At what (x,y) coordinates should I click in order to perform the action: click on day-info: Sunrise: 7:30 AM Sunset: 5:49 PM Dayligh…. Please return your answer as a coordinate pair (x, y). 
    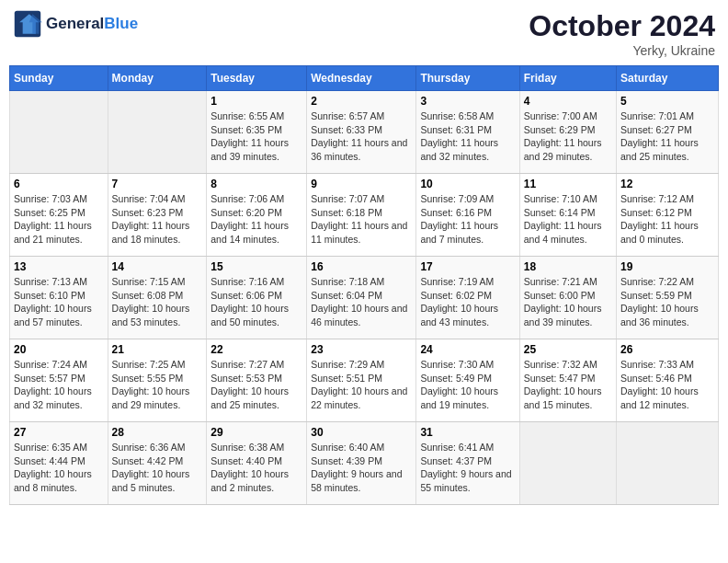
    Looking at the image, I should click on (467, 385).